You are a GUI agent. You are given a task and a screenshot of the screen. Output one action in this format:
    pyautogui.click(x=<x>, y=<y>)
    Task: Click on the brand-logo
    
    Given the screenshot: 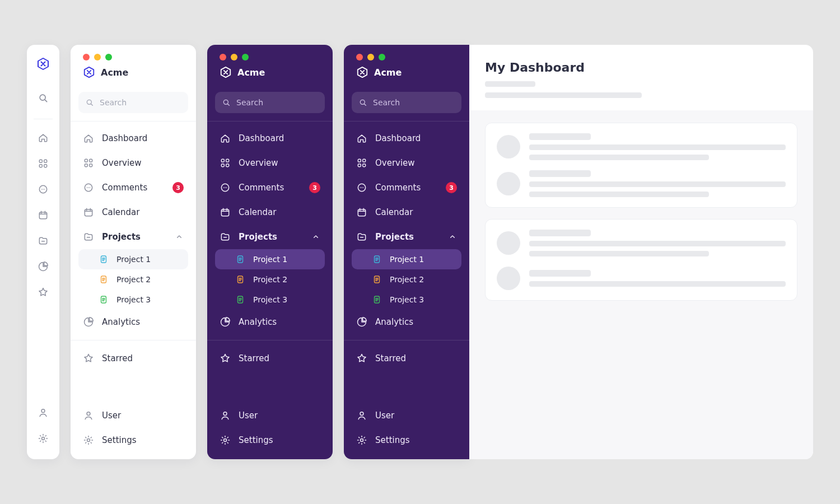 What is the action you would take?
    pyautogui.click(x=89, y=72)
    